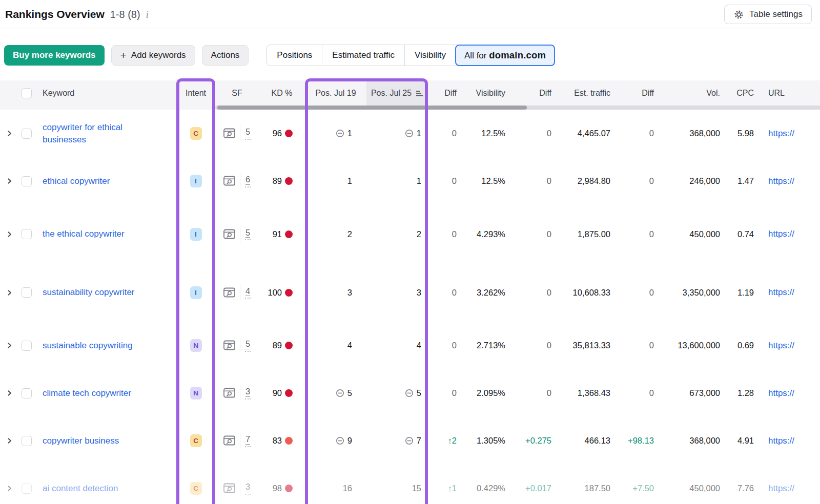 The image size is (820, 504). Describe the element at coordinates (248, 180) in the screenshot. I see `sf-count: 6` at that location.